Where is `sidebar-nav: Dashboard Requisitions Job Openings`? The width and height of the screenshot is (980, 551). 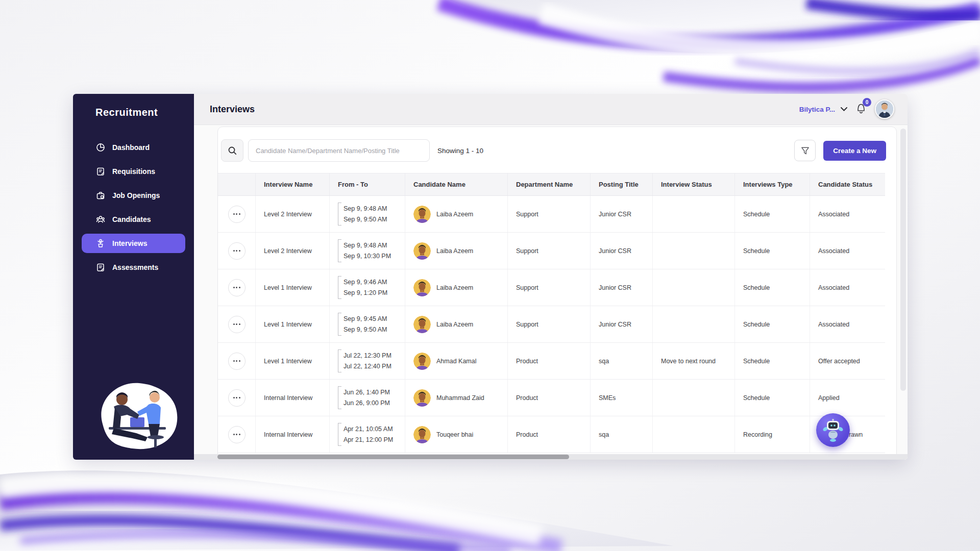
sidebar-nav: Dashboard Requisitions Job Openings is located at coordinates (134, 207).